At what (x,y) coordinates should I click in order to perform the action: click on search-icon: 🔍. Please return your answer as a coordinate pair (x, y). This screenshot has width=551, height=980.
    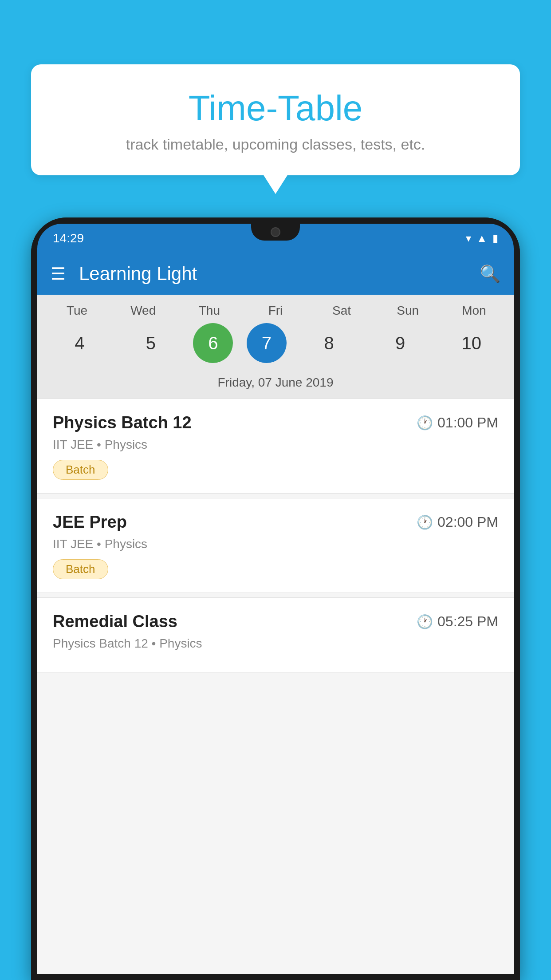
    Looking at the image, I should click on (490, 274).